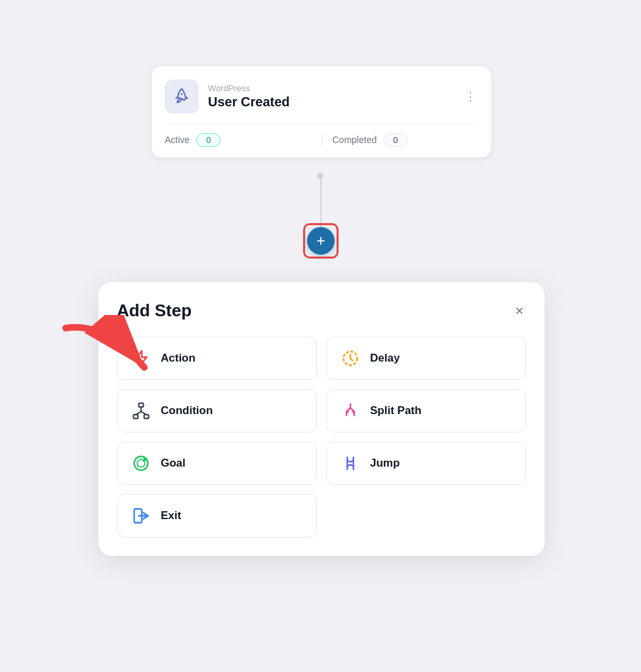 The image size is (641, 672). What do you see at coordinates (396, 411) in the screenshot?
I see `split-path-label: Split Path` at bounding box center [396, 411].